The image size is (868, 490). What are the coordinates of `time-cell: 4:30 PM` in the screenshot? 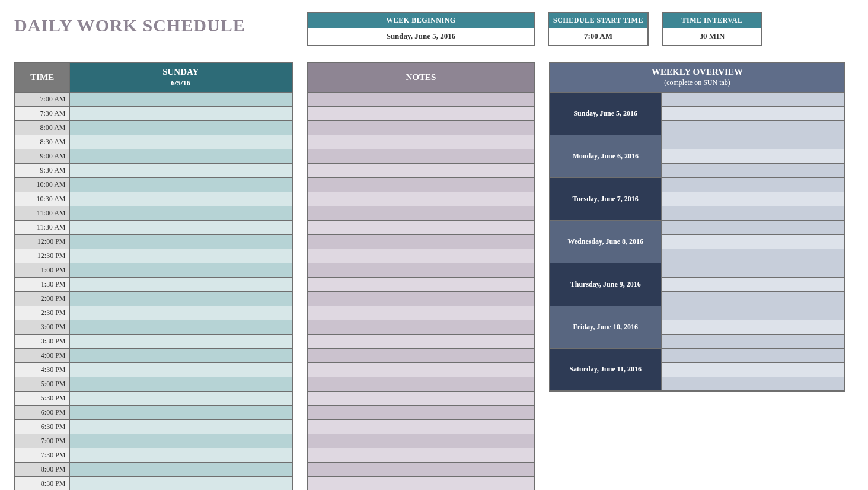 It's located at (42, 370).